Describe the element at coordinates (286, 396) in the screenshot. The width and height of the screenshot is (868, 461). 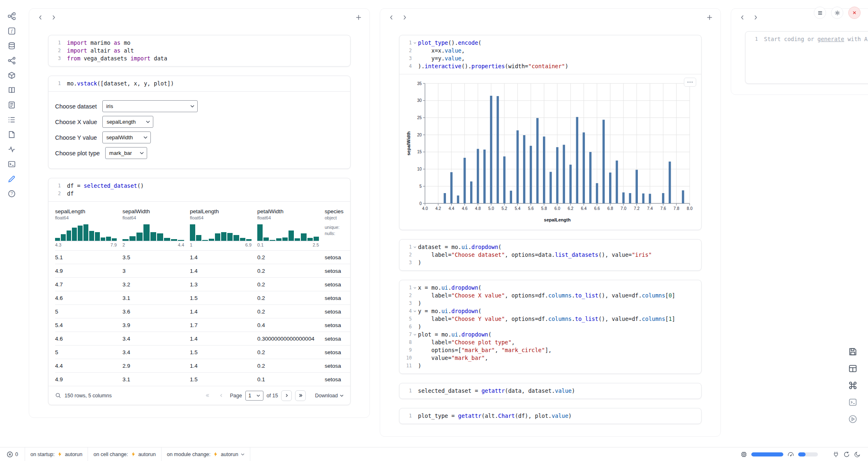
I see `next-page-button` at that location.